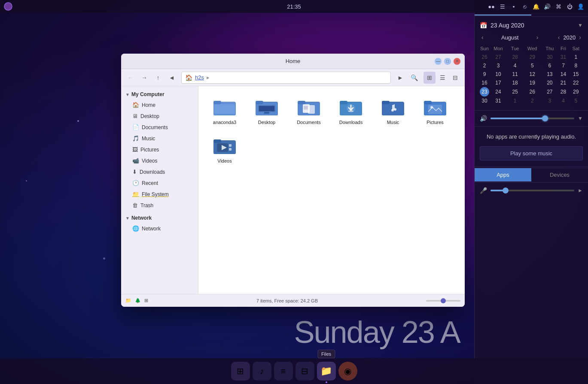 Image resolution: width=588 pixels, height=384 pixels. What do you see at coordinates (160, 205) in the screenshot?
I see `sidebar-item-trash: 🗑 Trash` at bounding box center [160, 205].